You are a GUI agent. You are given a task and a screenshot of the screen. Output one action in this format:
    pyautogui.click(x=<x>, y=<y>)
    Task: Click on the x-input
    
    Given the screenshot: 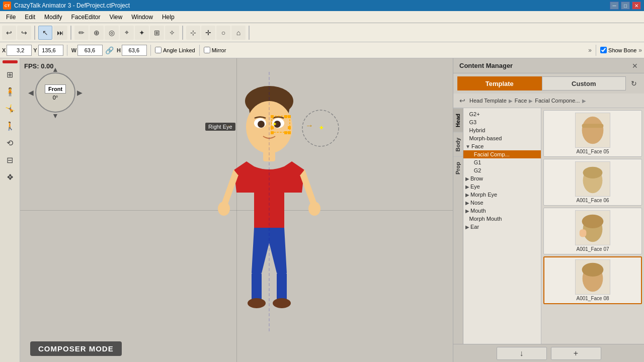 What is the action you would take?
    pyautogui.click(x=19, y=50)
    